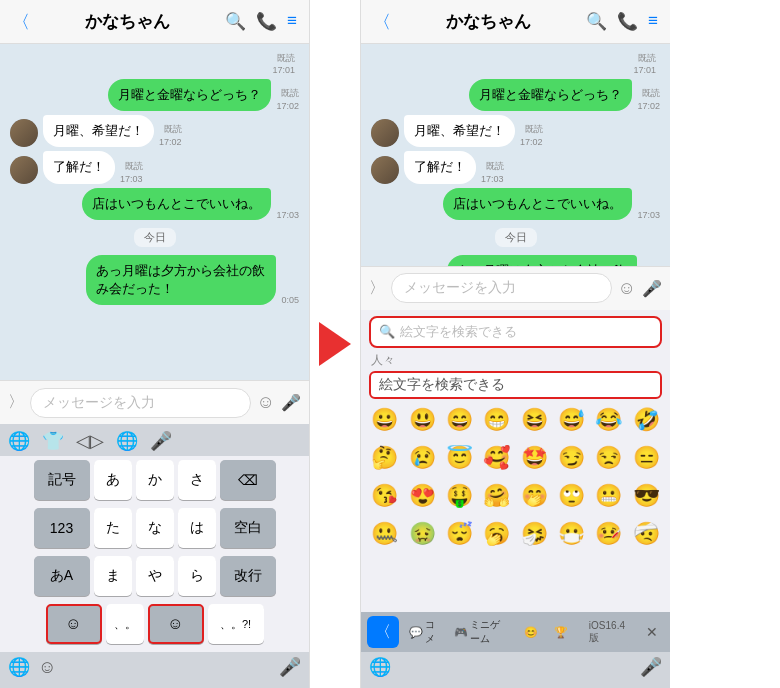  I want to click on kb-globe-icon: 🌐, so click(19, 441).